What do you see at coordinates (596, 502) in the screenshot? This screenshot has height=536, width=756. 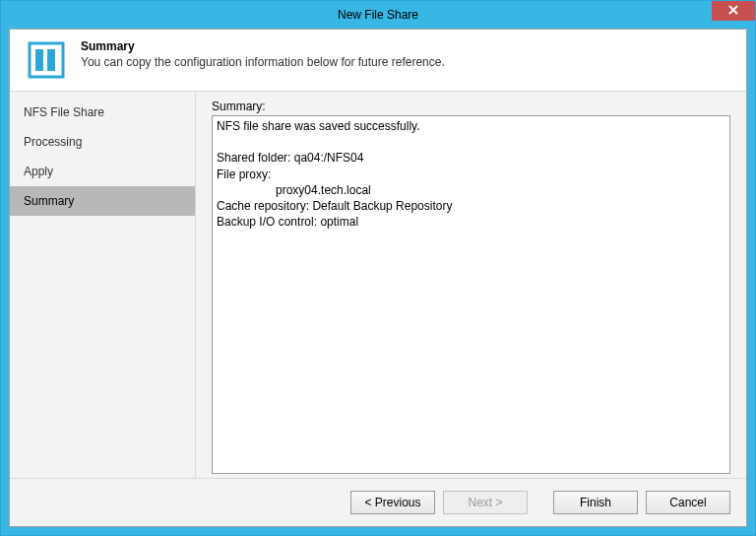 I see `finish-button: Finish` at bounding box center [596, 502].